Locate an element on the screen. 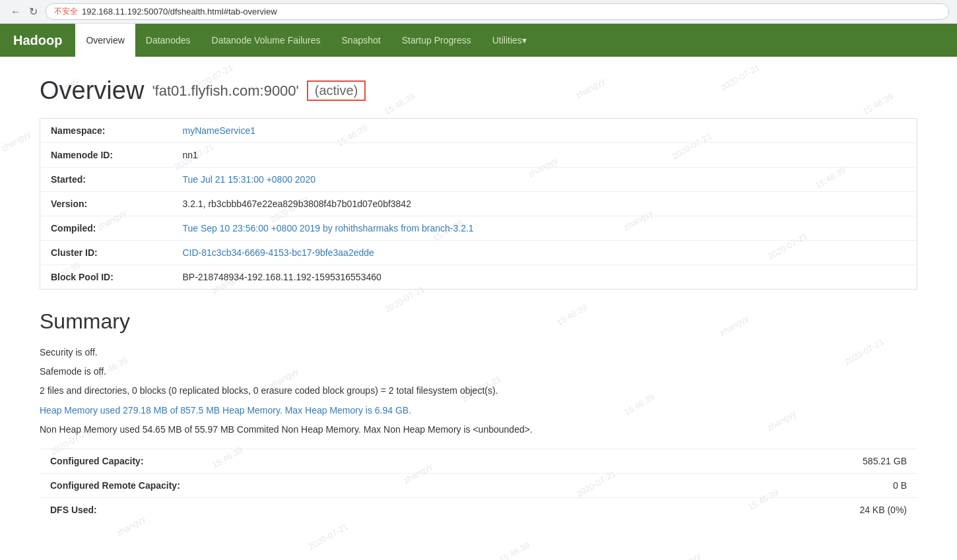 This screenshot has height=560, width=957. overview-title: Overview is located at coordinates (92, 91).